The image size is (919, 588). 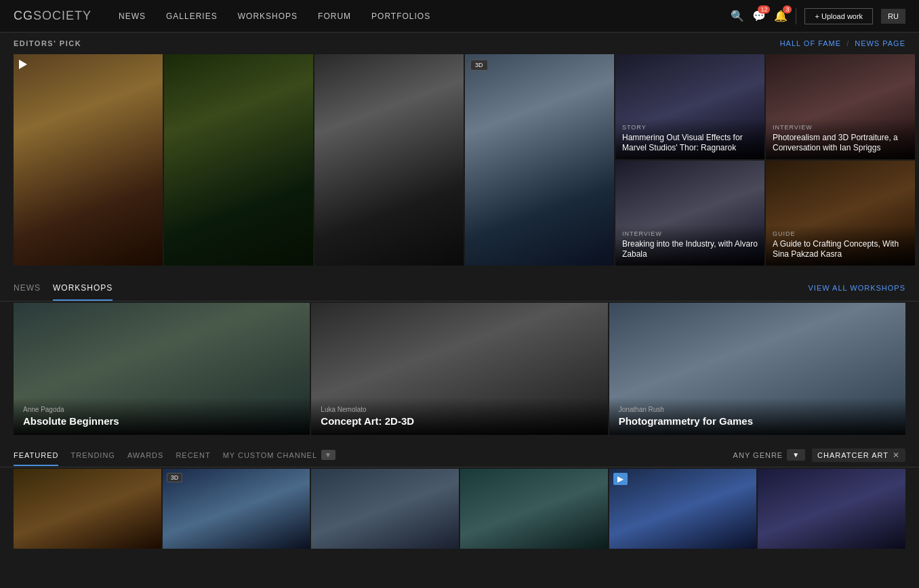 What do you see at coordinates (683, 509) in the screenshot?
I see `gallery-cell-5: ▶` at bounding box center [683, 509].